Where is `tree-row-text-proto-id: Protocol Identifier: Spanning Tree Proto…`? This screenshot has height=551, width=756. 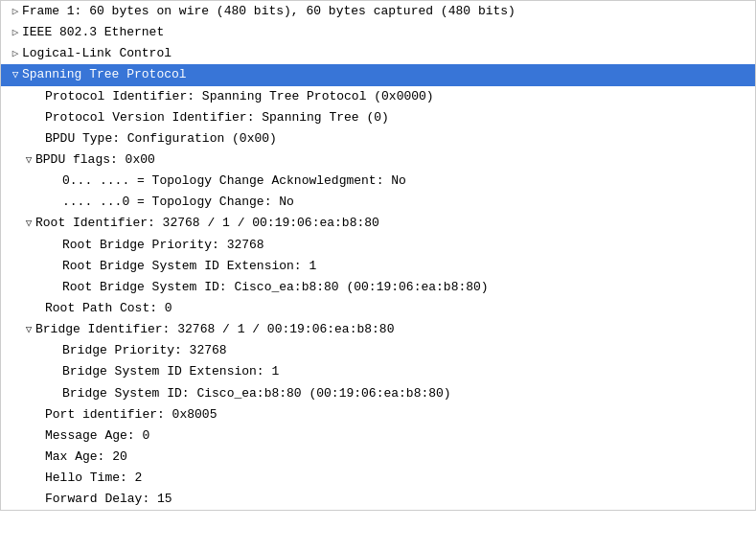
tree-row-text-proto-id: Protocol Identifier: Spanning Tree Proto… is located at coordinates (240, 97).